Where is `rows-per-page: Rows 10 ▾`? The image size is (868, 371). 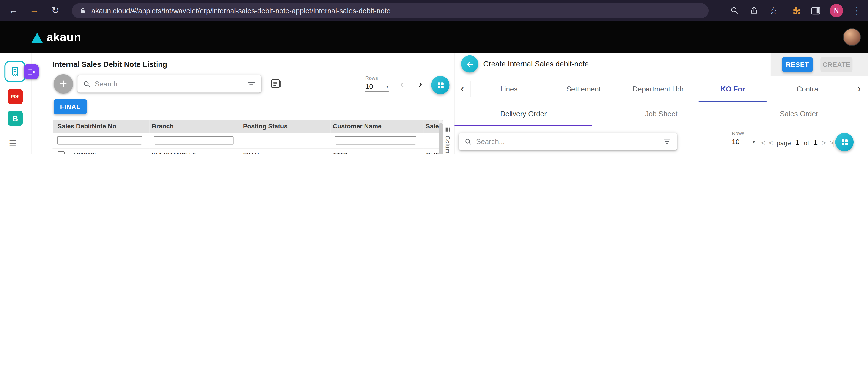
rows-per-page: Rows 10 ▾ is located at coordinates (380, 84).